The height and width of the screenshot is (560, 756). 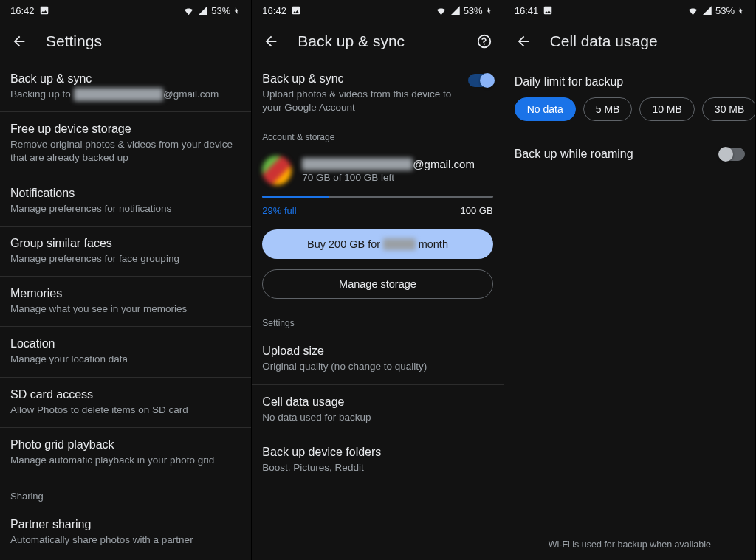 I want to click on item-title: Photo grid playback, so click(x=126, y=445).